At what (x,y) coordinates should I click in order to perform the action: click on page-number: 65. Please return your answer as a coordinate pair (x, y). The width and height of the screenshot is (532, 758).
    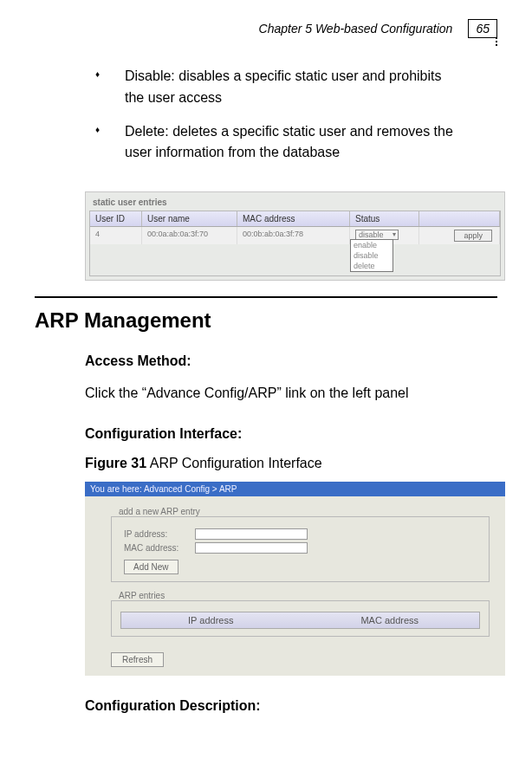
    Looking at the image, I should click on (483, 29).